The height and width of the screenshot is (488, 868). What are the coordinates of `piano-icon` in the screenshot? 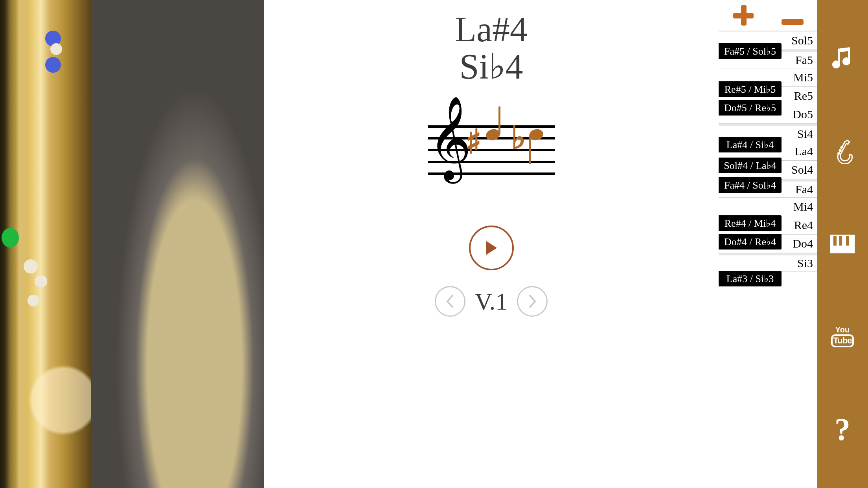 It's located at (842, 244).